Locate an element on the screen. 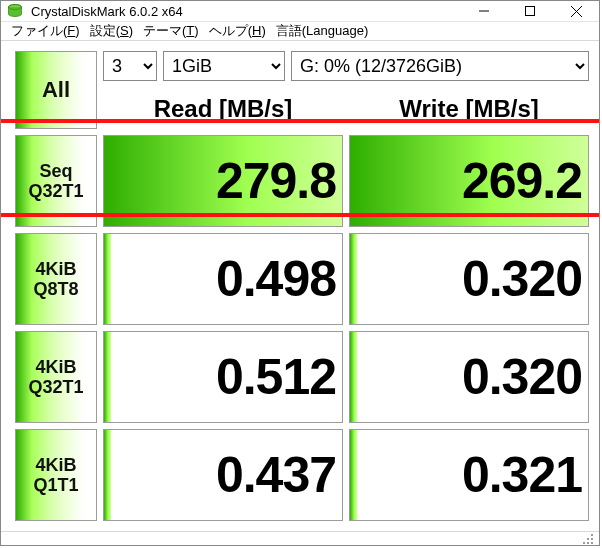 This screenshot has width=602, height=548. resize-grip-icon is located at coordinates (588, 539).